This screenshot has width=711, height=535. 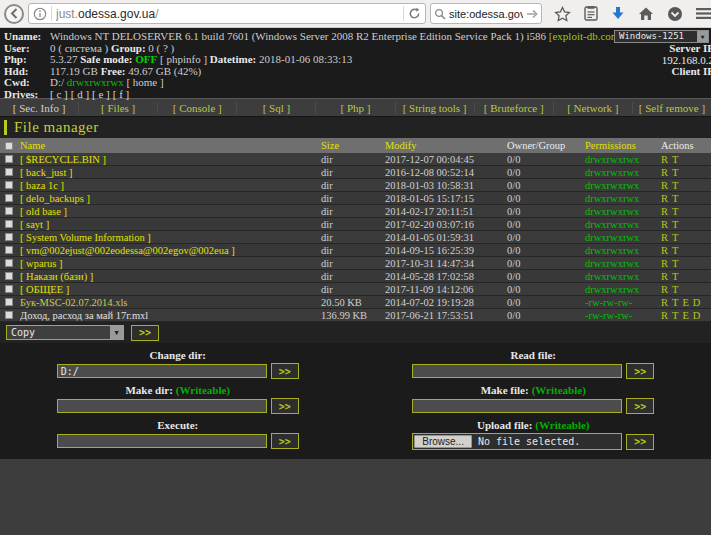 What do you see at coordinates (170, 212) in the screenshot?
I see `file-name-link: [ old base ]` at bounding box center [170, 212].